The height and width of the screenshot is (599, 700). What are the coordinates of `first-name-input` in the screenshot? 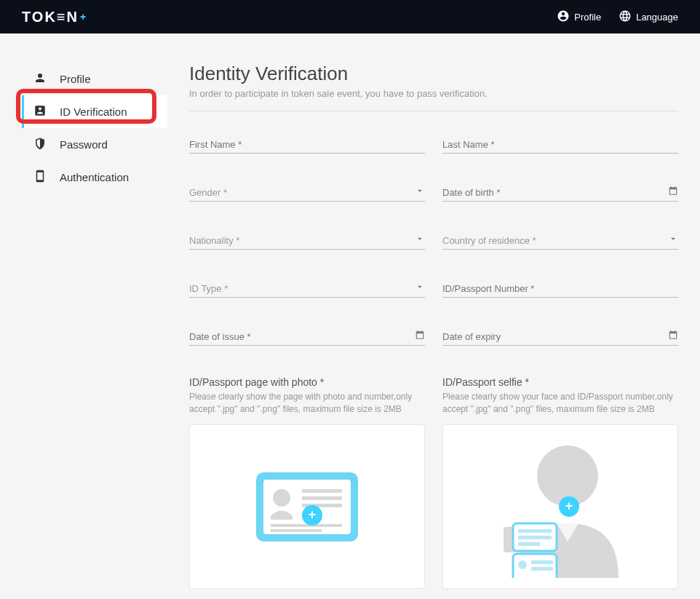 It's located at (307, 145).